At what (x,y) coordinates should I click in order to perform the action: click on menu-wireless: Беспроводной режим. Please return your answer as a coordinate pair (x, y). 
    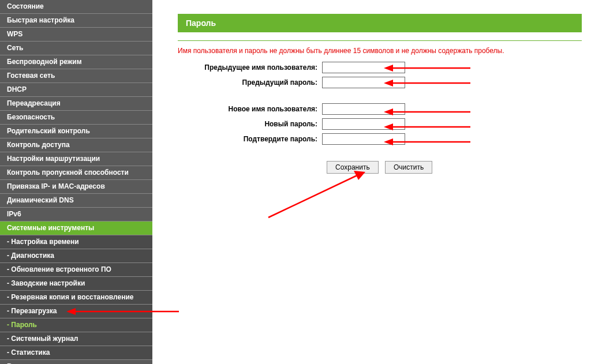
    Looking at the image, I should click on (76, 62).